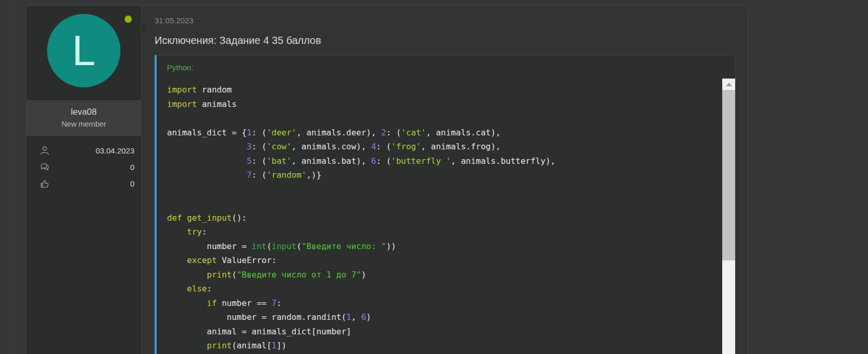 The image size is (868, 354). Describe the element at coordinates (84, 51) in the screenshot. I see `avatar-letter: L` at that location.